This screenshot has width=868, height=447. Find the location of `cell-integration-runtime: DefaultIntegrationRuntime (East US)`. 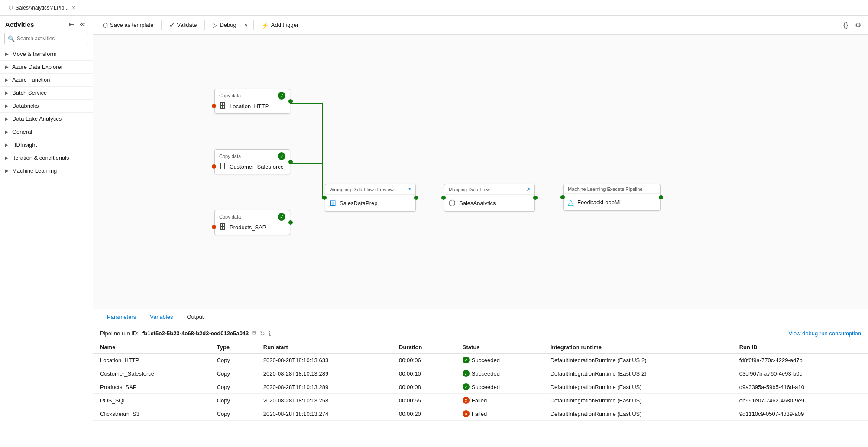

cell-integration-runtime: DefaultIntegrationRuntime (East US) is located at coordinates (638, 387).